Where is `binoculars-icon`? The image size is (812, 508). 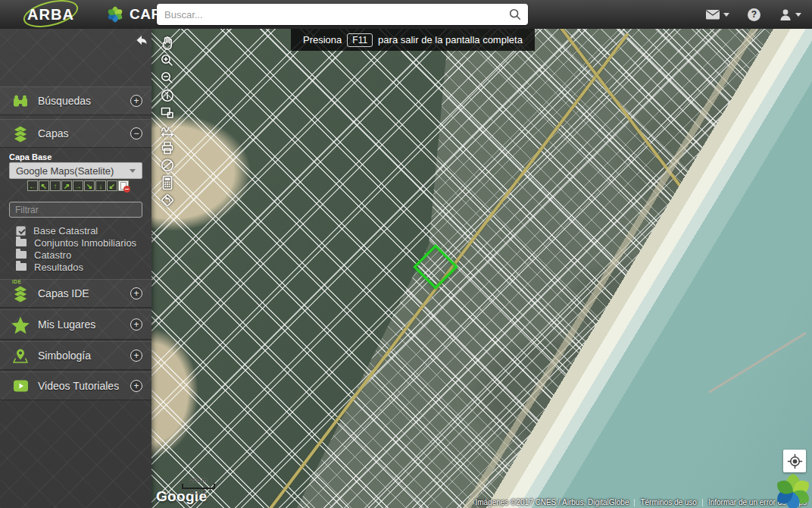
binoculars-icon is located at coordinates (20, 101).